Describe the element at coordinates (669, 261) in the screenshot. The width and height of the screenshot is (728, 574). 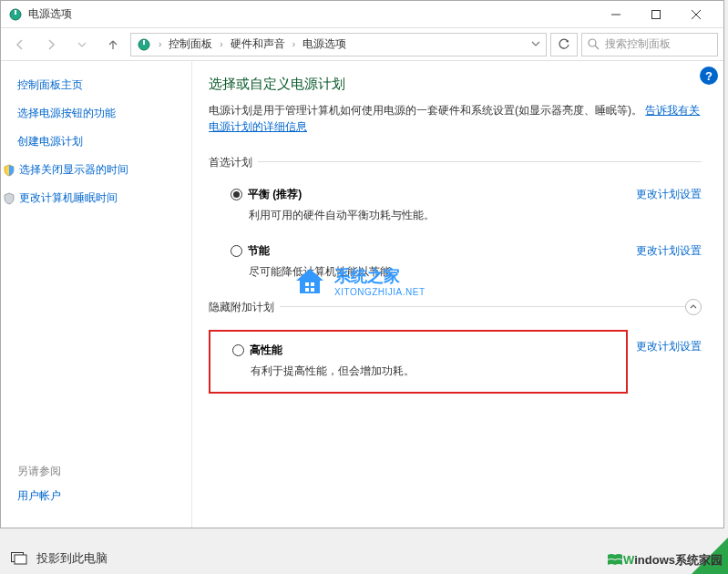
I see `change-settings-saver: 更改计划设置` at that location.